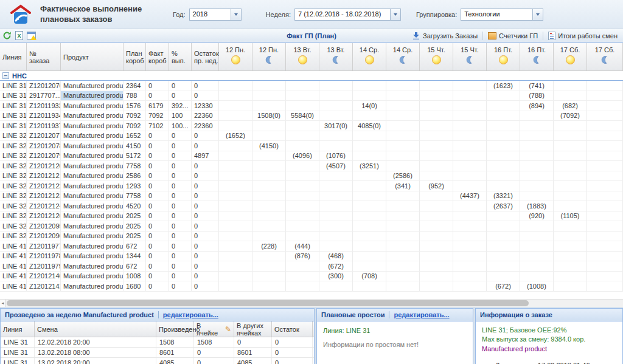  Describe the element at coordinates (135, 176) in the screenshot. I see `cell-plan: 2586` at that location.